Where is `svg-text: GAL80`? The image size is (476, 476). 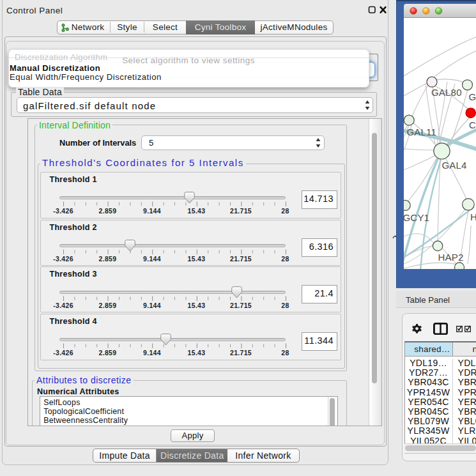 svg-text: GAL80 is located at coordinates (447, 92).